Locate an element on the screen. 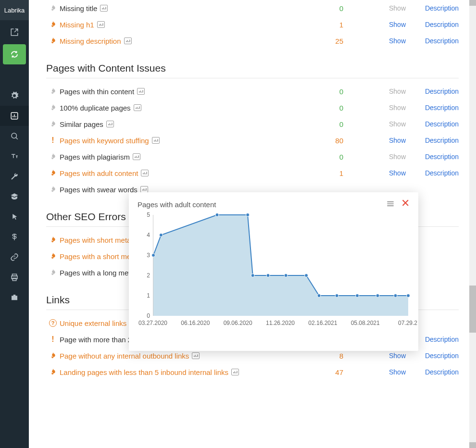  scrollbar is located at coordinates (473, 224).